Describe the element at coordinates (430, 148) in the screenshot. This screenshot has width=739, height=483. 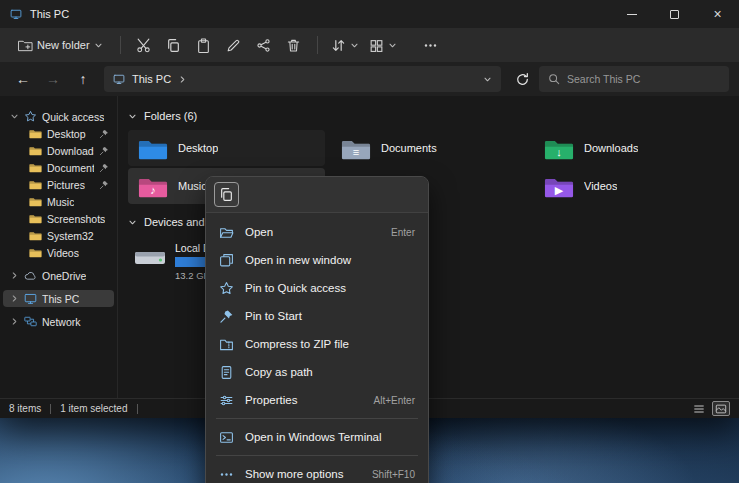
I see `folder-tile-documents: ≡ Documents` at that location.